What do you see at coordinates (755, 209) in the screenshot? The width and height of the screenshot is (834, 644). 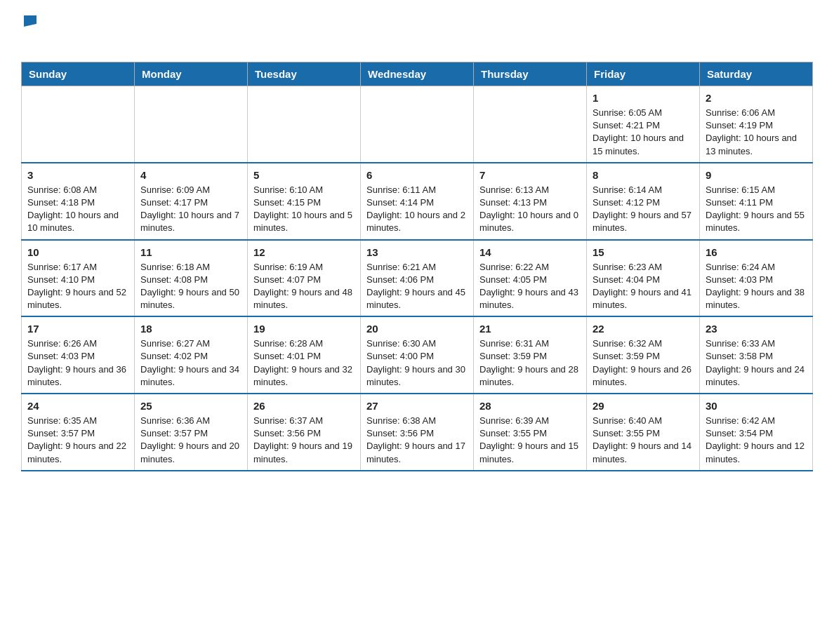 I see `day-info: Sunrise: 6:15 AM Sunset: 4:11 PM Dayligh…` at bounding box center [755, 209].